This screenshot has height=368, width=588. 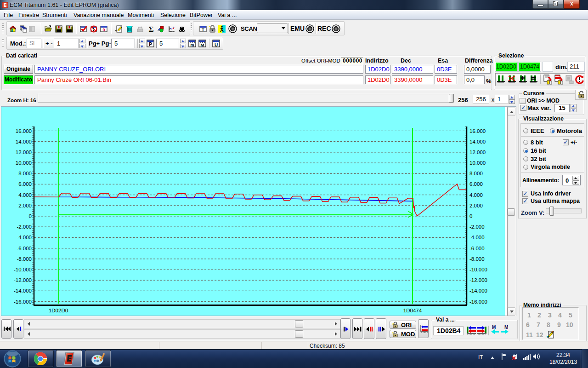 I want to click on svg-text: M, so click(x=203, y=45).